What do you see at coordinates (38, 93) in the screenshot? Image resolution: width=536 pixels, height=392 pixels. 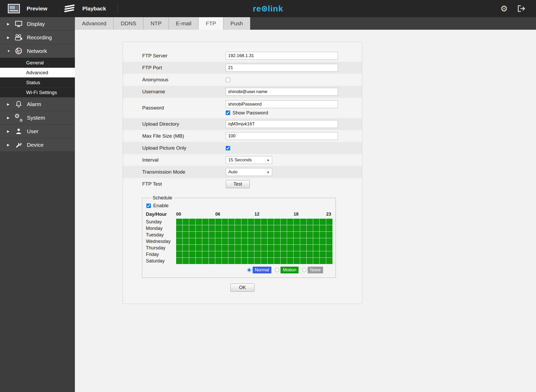 I see `sidebar-subitem-wi-fi-settings: Wi-Fi Settings` at bounding box center [38, 93].